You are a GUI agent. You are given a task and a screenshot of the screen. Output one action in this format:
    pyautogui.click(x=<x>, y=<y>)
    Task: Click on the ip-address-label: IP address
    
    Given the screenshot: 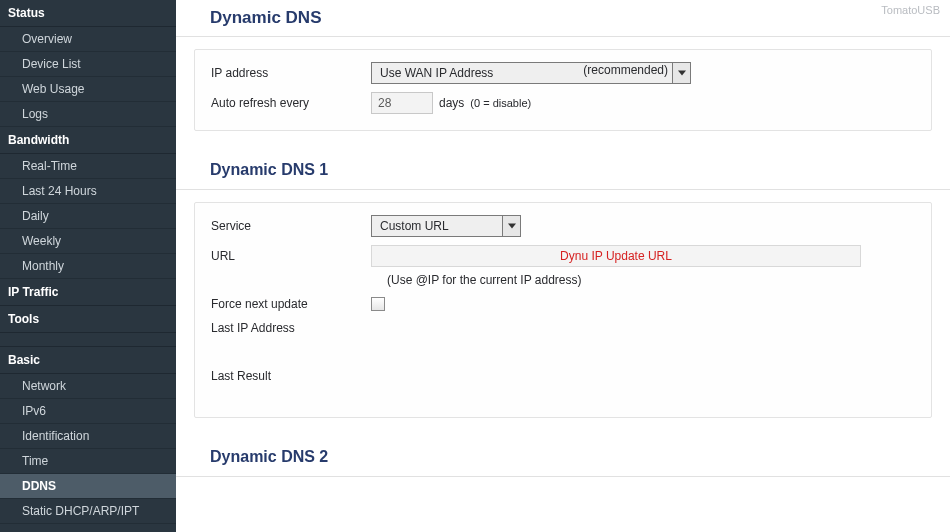 What is the action you would take?
    pyautogui.click(x=291, y=73)
    